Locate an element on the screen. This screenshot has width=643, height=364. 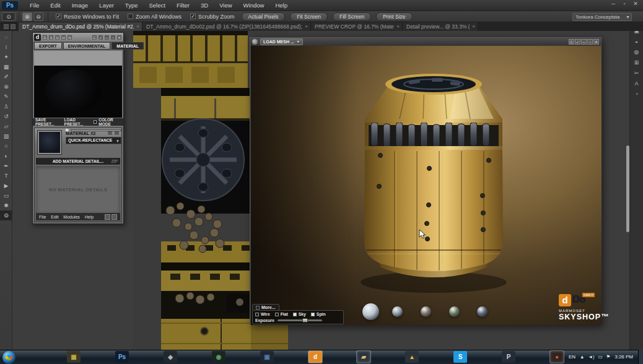
viewer-title-bar: LOAD MESH ... ▼ C✓─▫✕ is located at coordinates (426, 42).